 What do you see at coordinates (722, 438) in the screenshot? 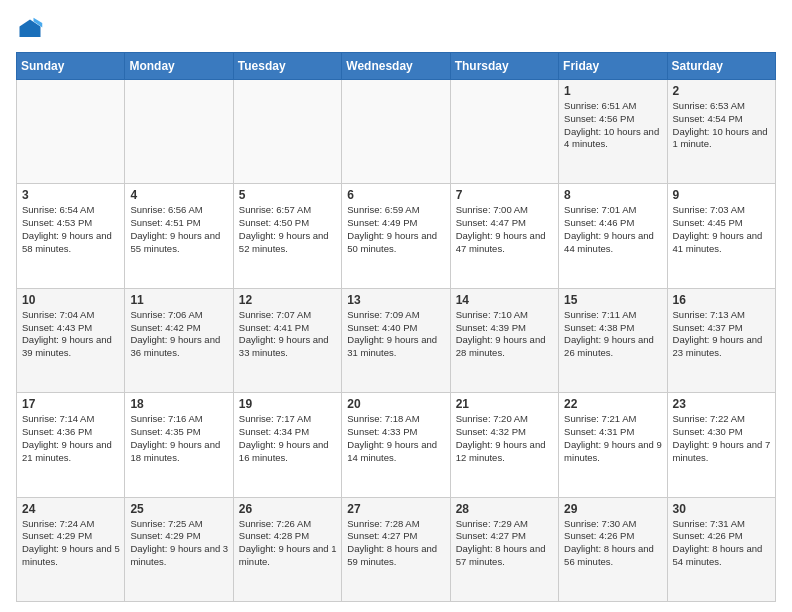
I see `day-info: Sunrise: 7:22 AM Sunset: 4:30 PM Dayligh…` at bounding box center [722, 438].